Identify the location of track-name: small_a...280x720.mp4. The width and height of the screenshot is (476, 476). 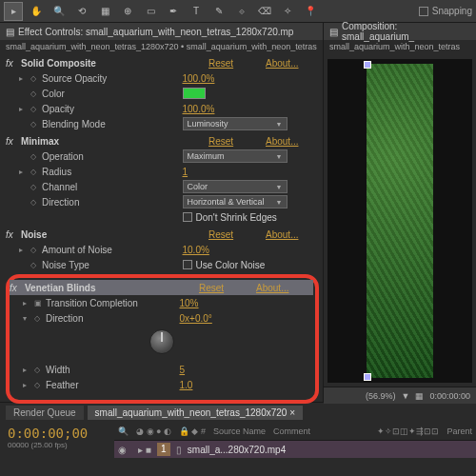
(236, 449).